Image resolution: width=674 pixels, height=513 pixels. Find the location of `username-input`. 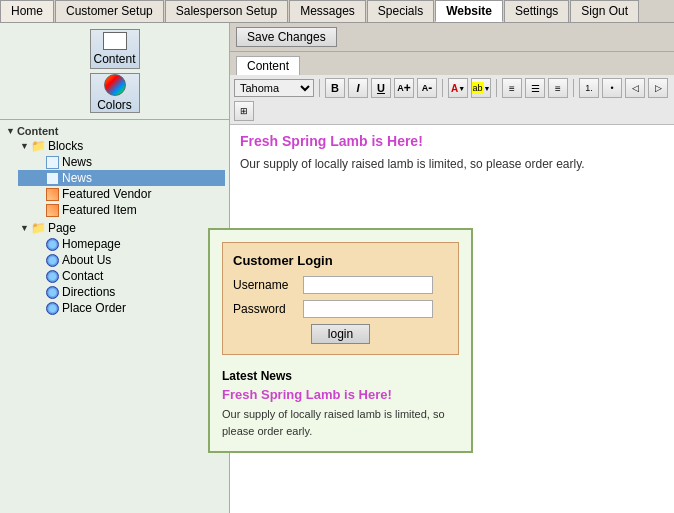

username-input is located at coordinates (368, 285).